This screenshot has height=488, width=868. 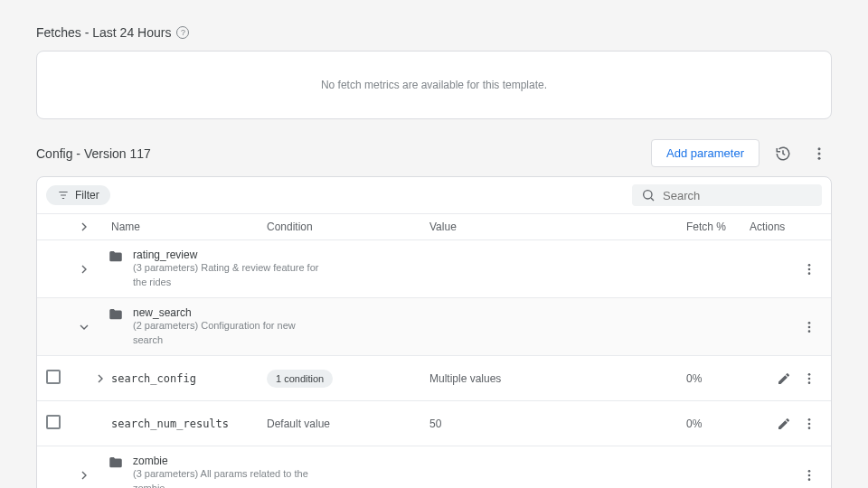 I want to click on group-desc: (3 parameters) Rating & review feature f…, so click(x=228, y=275).